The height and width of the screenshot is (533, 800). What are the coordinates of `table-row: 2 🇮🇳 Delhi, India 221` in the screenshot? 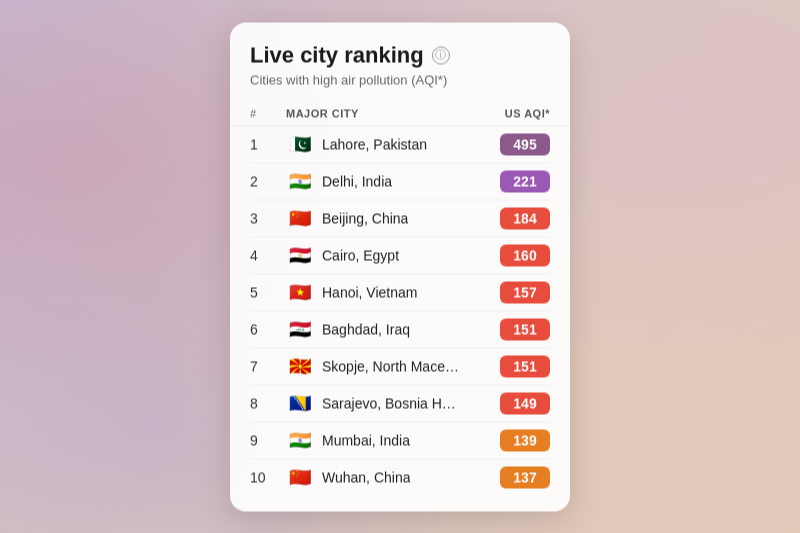 It's located at (400, 182).